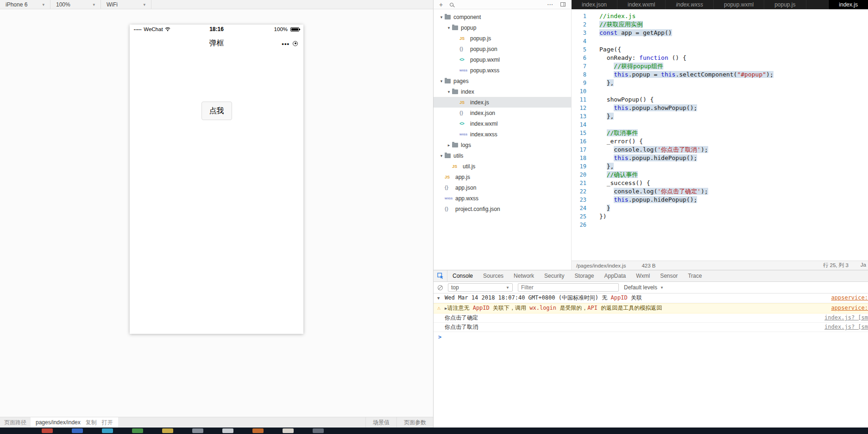  What do you see at coordinates (582, 58) in the screenshot?
I see `line-number: 6` at bounding box center [582, 58].